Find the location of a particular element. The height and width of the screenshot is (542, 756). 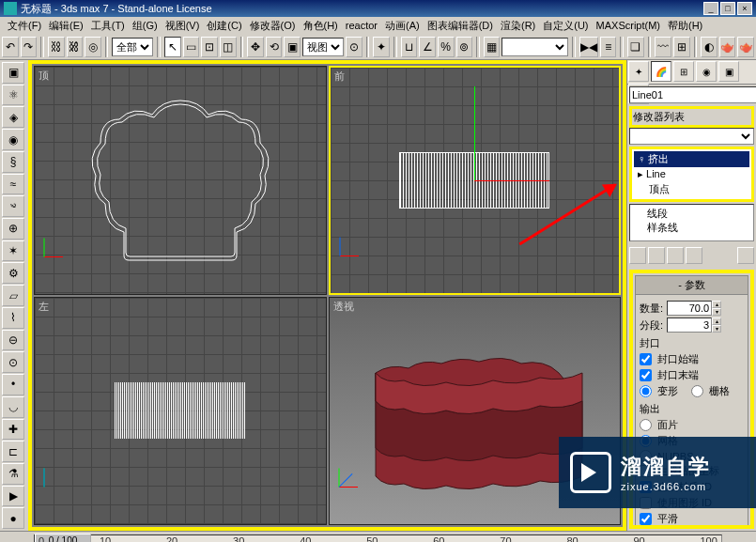

smooth-check is located at coordinates (646, 519).